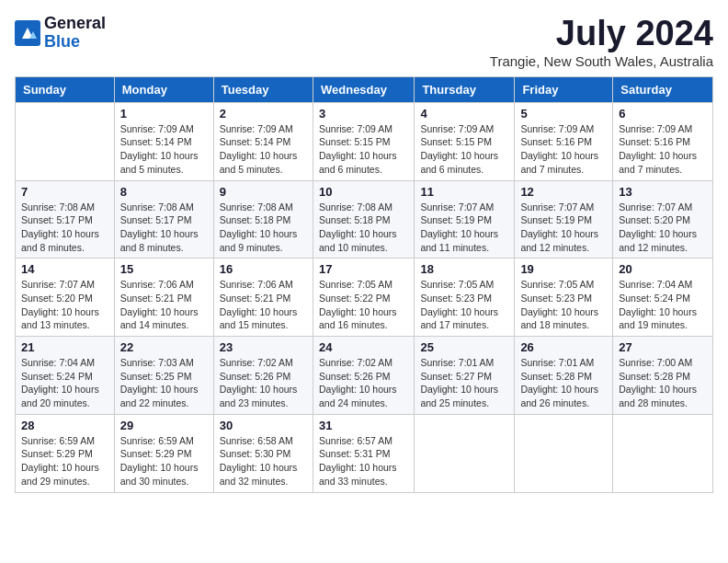  Describe the element at coordinates (28, 33) in the screenshot. I see `logo-icon` at that location.